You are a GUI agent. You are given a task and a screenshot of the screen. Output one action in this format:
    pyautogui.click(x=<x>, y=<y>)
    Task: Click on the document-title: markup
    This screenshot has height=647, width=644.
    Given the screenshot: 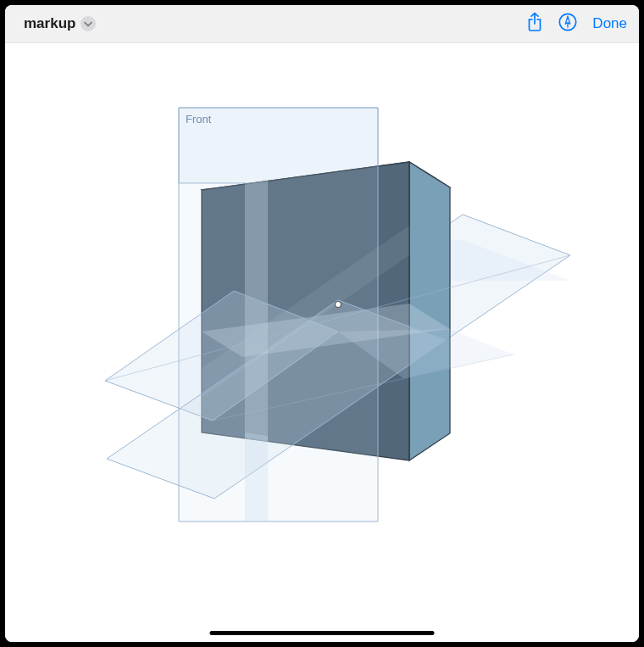 What is the action you would take?
    pyautogui.click(x=49, y=24)
    